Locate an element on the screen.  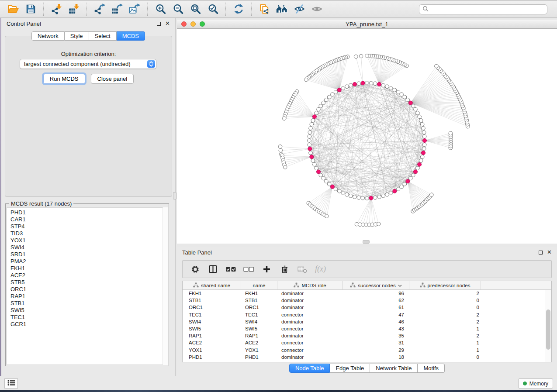
float-panel-icon is located at coordinates (159, 24).